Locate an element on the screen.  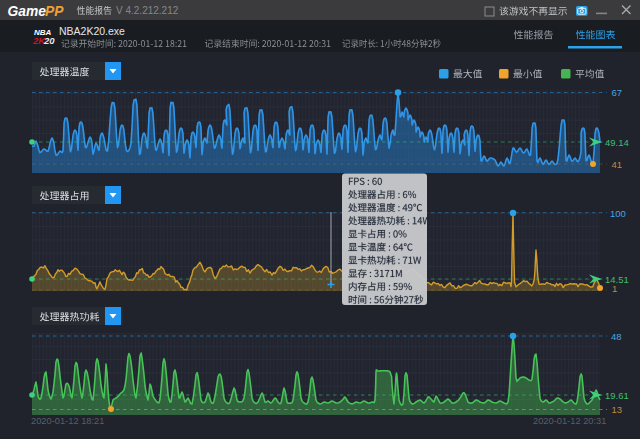
svg-text: 1 is located at coordinates (614, 288).